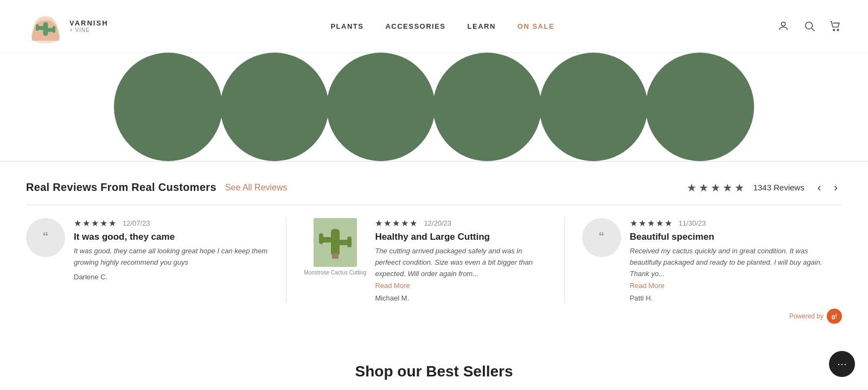 Image resolution: width=868 pixels, height=390 pixels. I want to click on reviews-count: 1343 Reviews, so click(778, 188).